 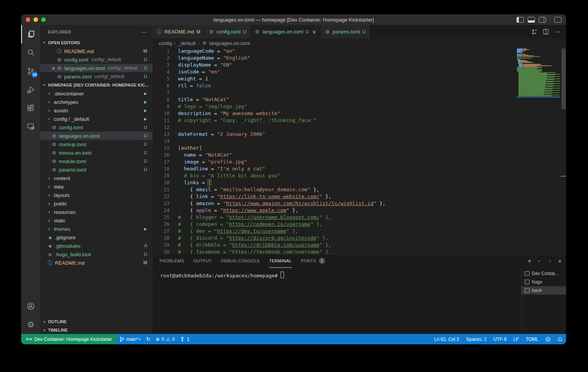 I want to click on token: # bio = "A little bit about you", so click(x=229, y=175).